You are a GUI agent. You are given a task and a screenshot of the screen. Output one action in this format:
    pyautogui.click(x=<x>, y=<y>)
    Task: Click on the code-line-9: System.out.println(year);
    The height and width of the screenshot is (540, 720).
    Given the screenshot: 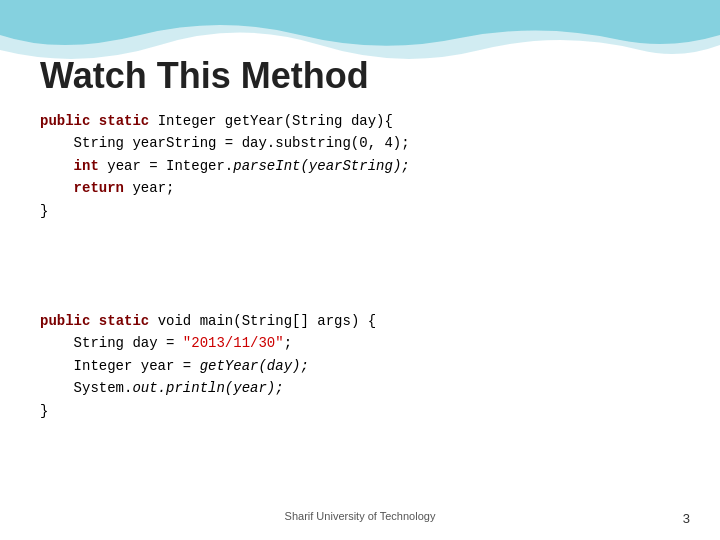 What is the action you would take?
    pyautogui.click(x=360, y=388)
    